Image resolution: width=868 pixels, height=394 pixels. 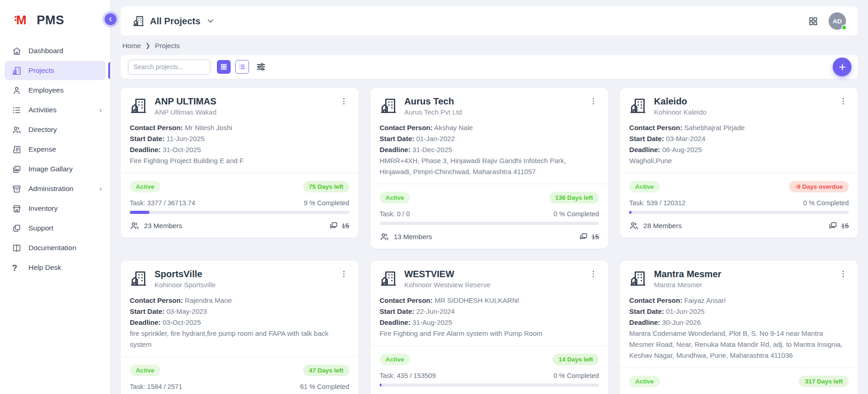 What do you see at coordinates (50, 20) in the screenshot?
I see `app-name: PMS` at bounding box center [50, 20].